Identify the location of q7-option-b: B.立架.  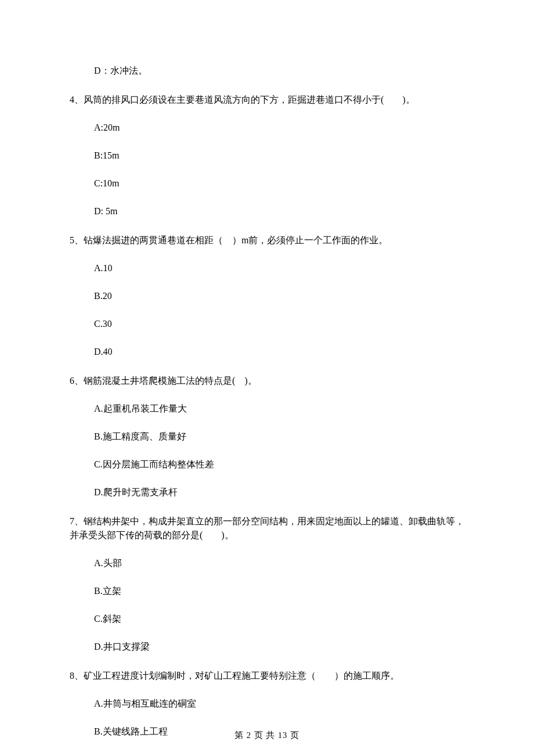
(267, 591).